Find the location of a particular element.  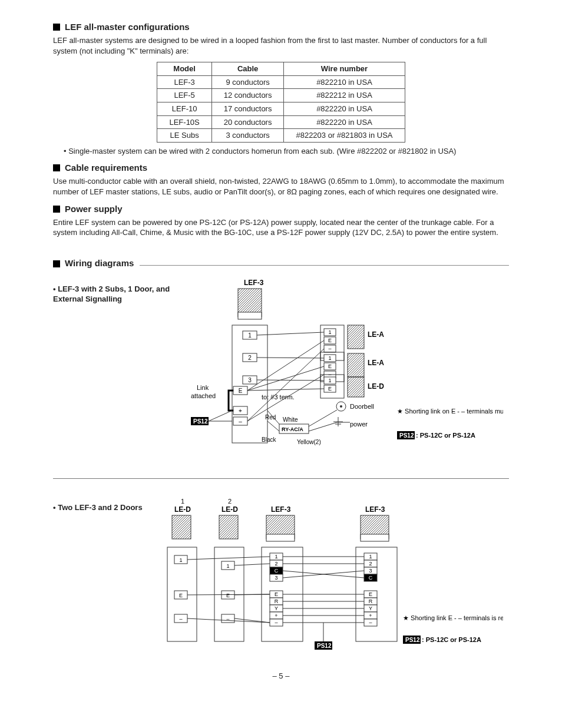

section-wiring: Wiring diagrams is located at coordinates (281, 263).